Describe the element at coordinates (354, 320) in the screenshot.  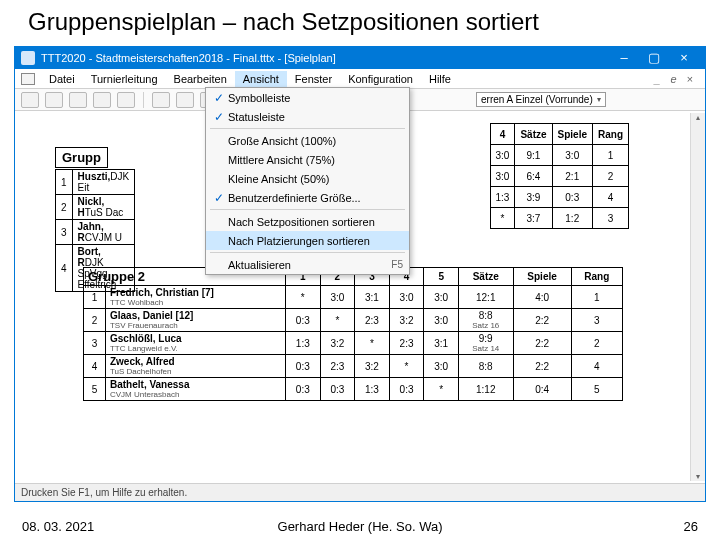
I see `table-row: 2 Glaas, Daniel [12]TSV Frauenaurach 0:3…` at that location.